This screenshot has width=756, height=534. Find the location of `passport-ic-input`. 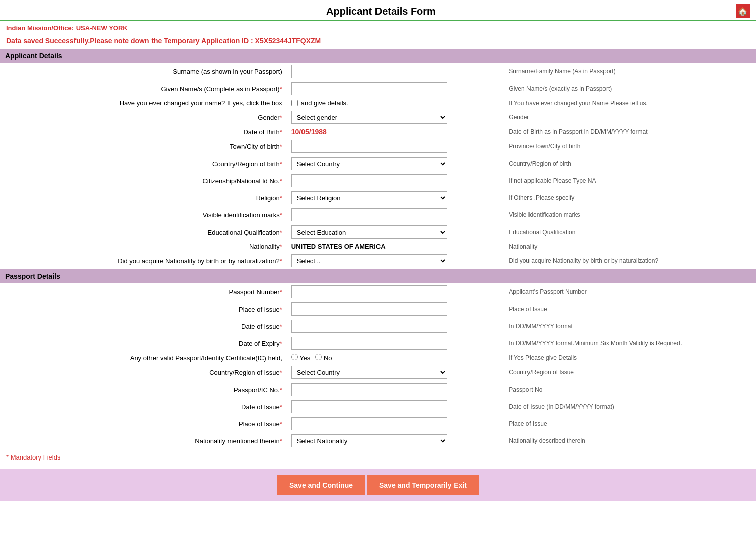

passport-ic-input is located at coordinates (369, 390).